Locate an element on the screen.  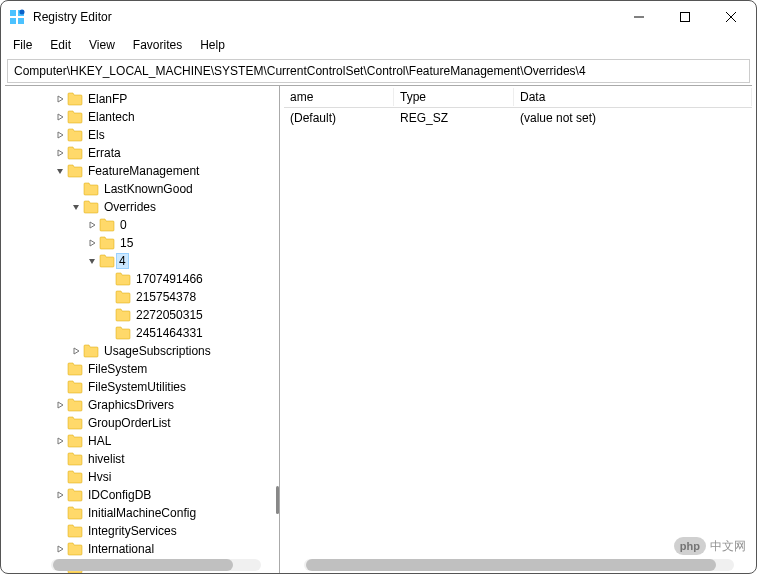
watermark-text: 中文网 is located at coordinates (728, 546).